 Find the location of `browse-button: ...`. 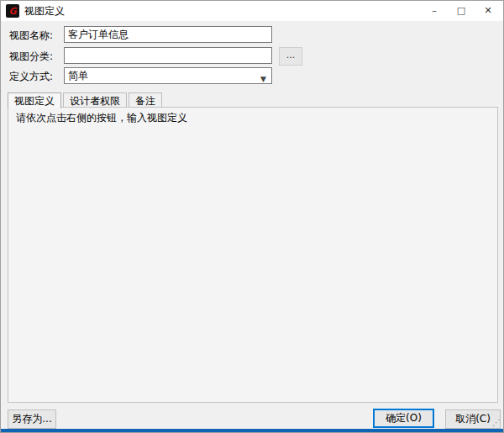

browse-button: ... is located at coordinates (291, 56).